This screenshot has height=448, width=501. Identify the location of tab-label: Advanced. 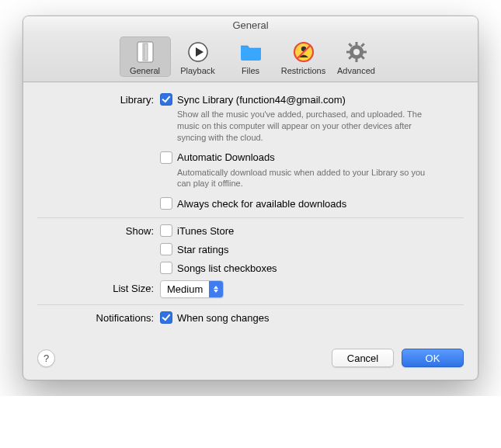
(356, 71).